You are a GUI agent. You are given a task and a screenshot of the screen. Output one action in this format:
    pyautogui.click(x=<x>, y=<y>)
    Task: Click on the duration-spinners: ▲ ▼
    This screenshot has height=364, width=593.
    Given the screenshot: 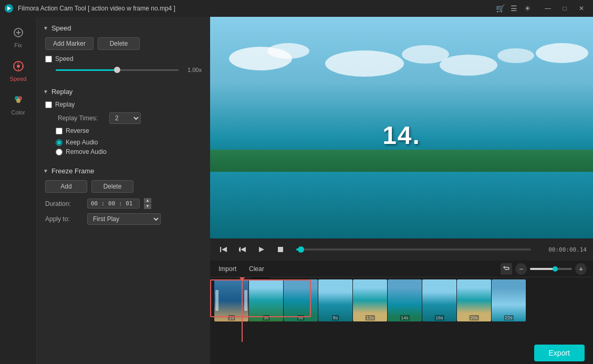 What is the action you would take?
    pyautogui.click(x=148, y=204)
    